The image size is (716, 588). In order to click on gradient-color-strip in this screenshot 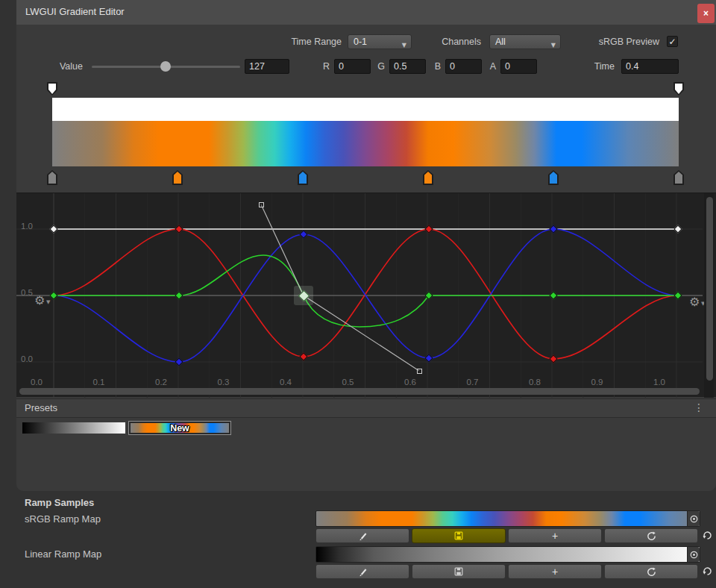, I will do `click(365, 143)`.